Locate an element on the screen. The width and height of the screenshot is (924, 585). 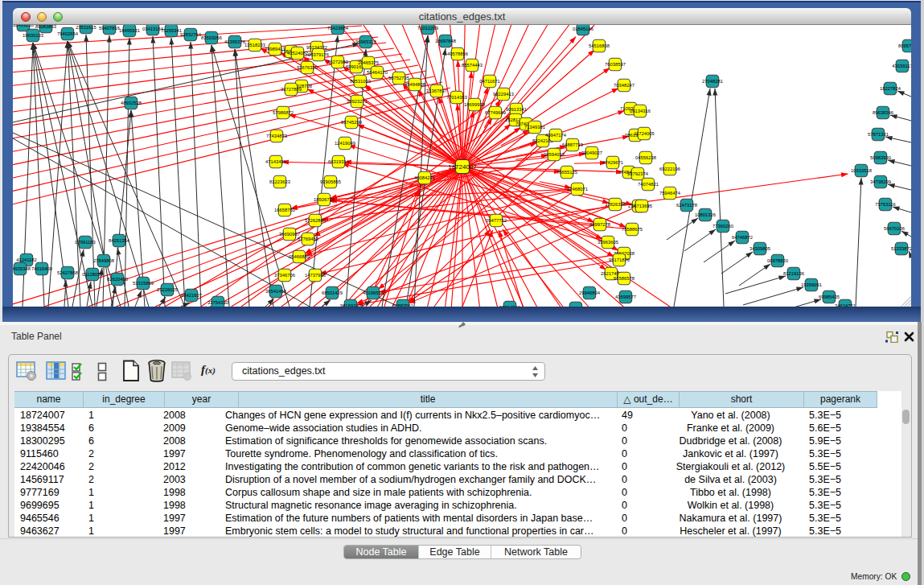
svg-text: 09477752 is located at coordinates (496, 220).